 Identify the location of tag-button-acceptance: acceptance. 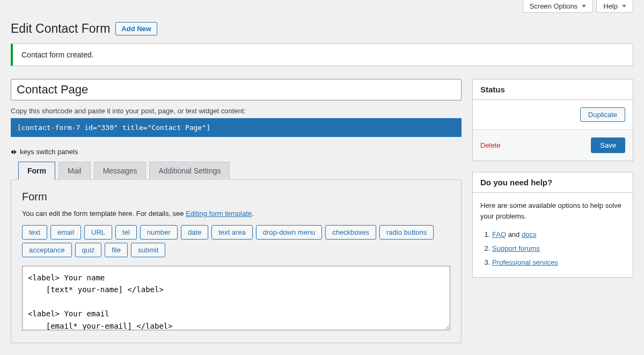
(47, 250).